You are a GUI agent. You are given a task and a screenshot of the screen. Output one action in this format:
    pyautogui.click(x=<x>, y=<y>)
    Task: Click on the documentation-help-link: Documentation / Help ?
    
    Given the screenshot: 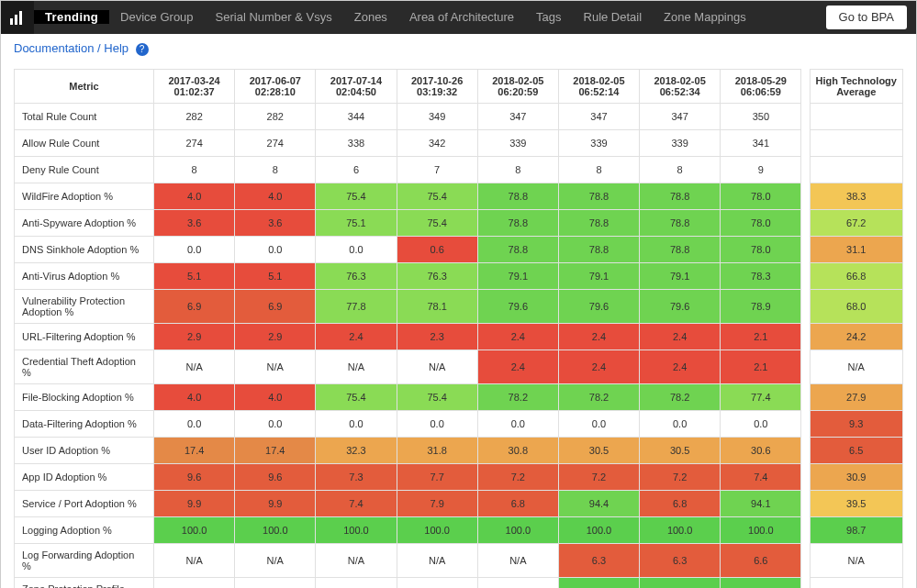 What is the action you would take?
    pyautogui.click(x=81, y=48)
    